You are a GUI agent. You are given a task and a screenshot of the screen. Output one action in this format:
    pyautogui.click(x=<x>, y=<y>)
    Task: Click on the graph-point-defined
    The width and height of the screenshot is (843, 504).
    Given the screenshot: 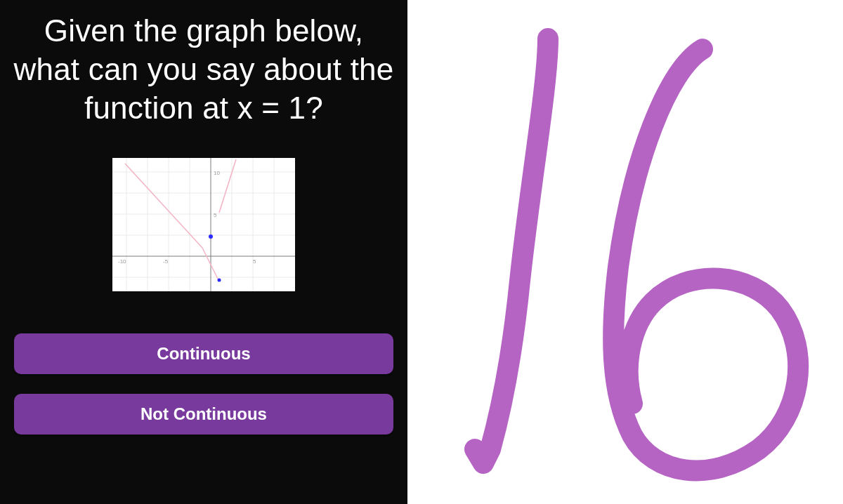 What is the action you would take?
    pyautogui.click(x=211, y=237)
    